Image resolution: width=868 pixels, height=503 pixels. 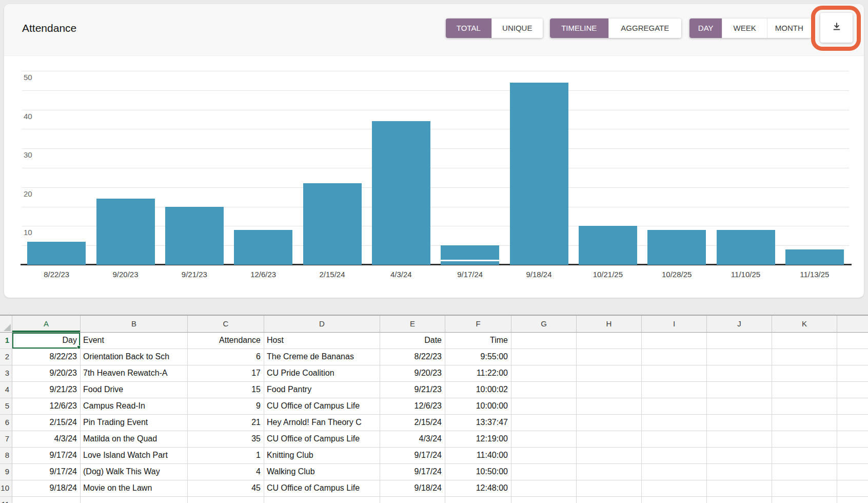 What do you see at coordinates (134, 500) in the screenshot?
I see `cell-B11` at bounding box center [134, 500].